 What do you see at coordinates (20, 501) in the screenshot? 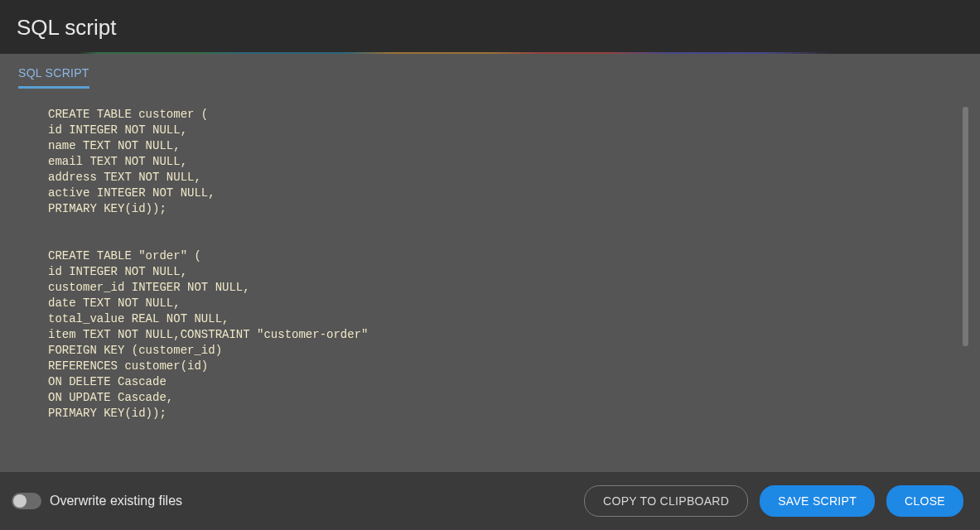
I see `toggle-knob` at bounding box center [20, 501].